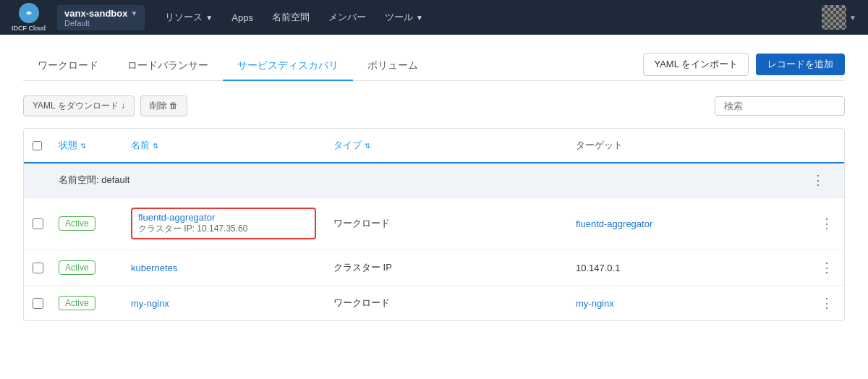 The width and height of the screenshot is (868, 379). What do you see at coordinates (689, 304) in the screenshot?
I see `row3-target: my-nginx` at bounding box center [689, 304].